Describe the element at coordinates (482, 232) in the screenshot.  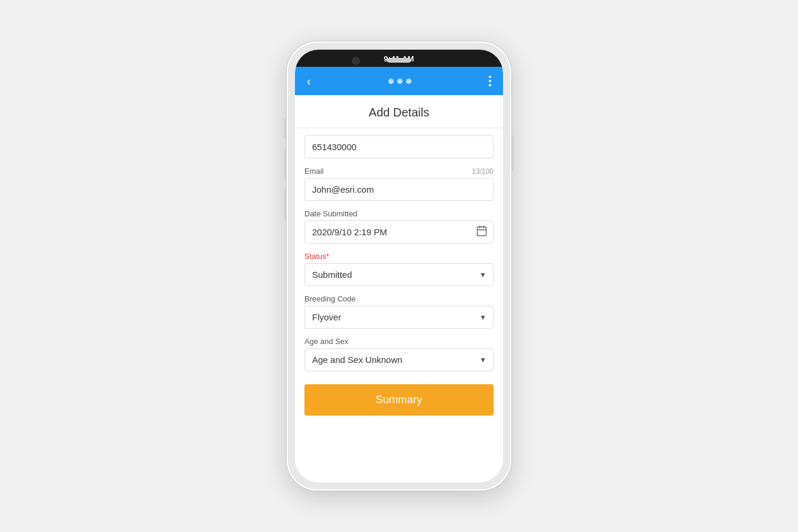
I see `calendar-icon` at that location.